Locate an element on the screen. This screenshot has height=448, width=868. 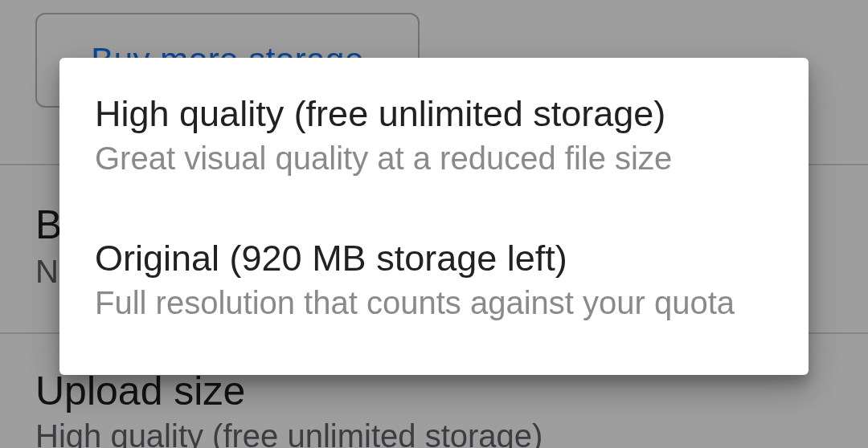
option-desc: Great visual quality at a reduced file s… is located at coordinates (434, 158).